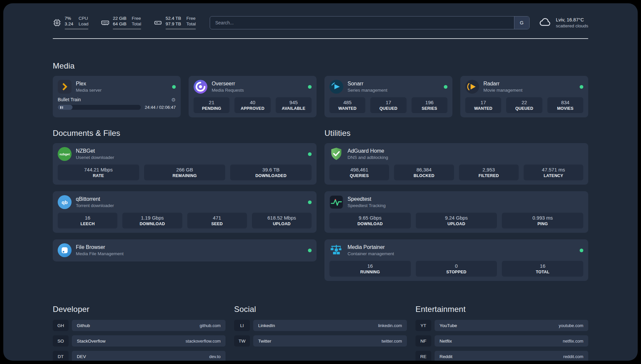 This screenshot has height=364, width=641. I want to click on stat-tile: 471 SEED, so click(217, 221).